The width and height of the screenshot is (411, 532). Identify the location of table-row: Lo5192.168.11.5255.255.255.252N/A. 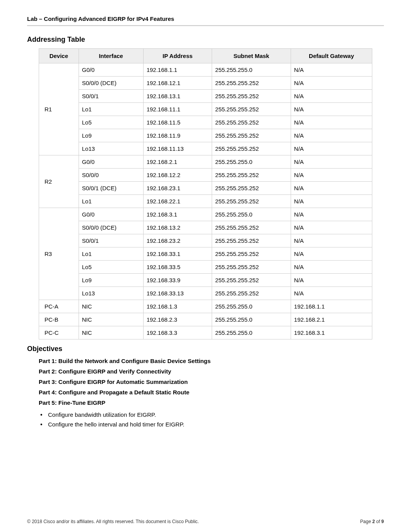
(206, 123).